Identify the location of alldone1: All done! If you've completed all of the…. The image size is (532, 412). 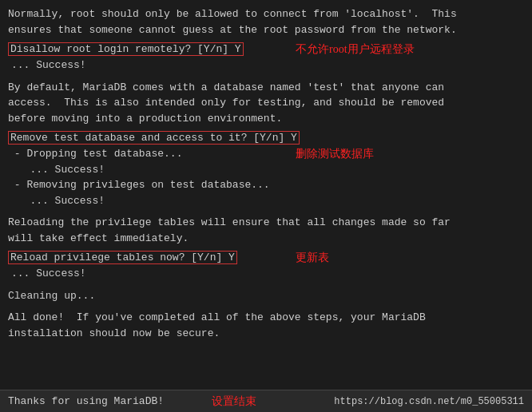
(266, 318).